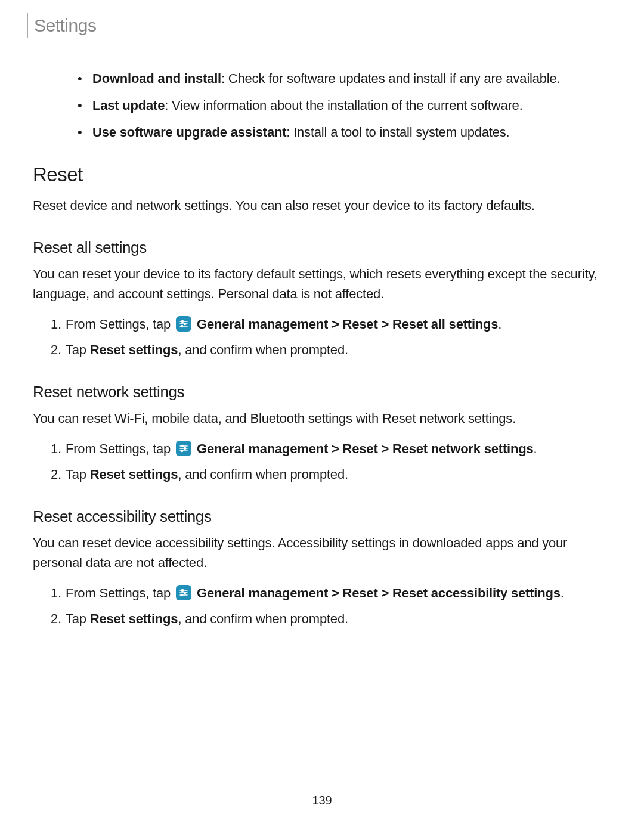 This screenshot has width=644, height=833. I want to click on step-text-bold: General management > Reset > Reset acces…, so click(377, 593).